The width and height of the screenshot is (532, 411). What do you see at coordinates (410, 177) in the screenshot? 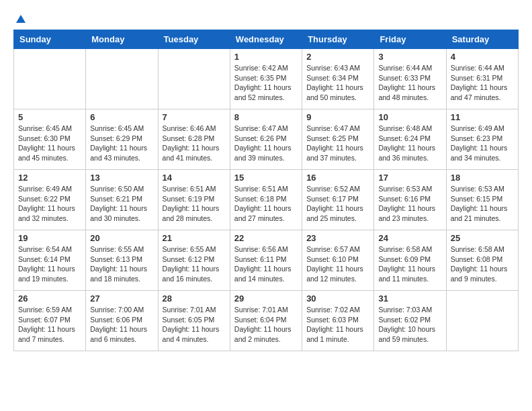
I see `day-number: 17` at bounding box center [410, 177].